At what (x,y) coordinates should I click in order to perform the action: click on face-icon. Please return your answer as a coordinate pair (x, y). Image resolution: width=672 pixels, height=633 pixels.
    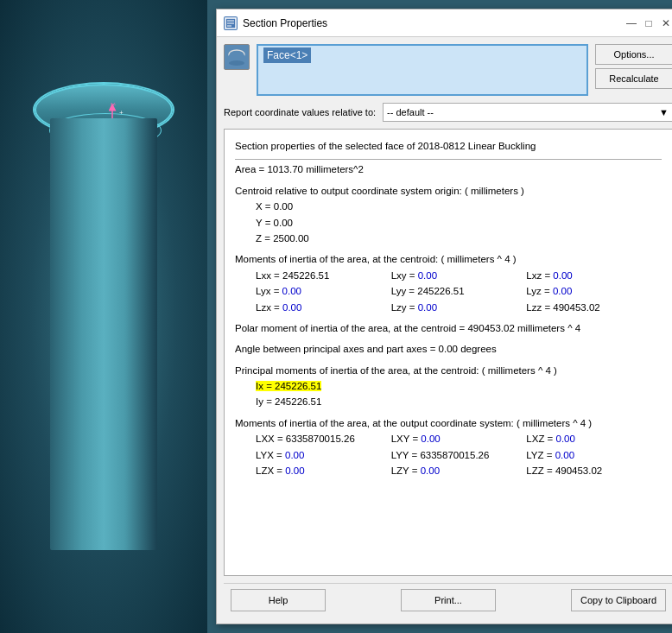
    Looking at the image, I should click on (237, 57).